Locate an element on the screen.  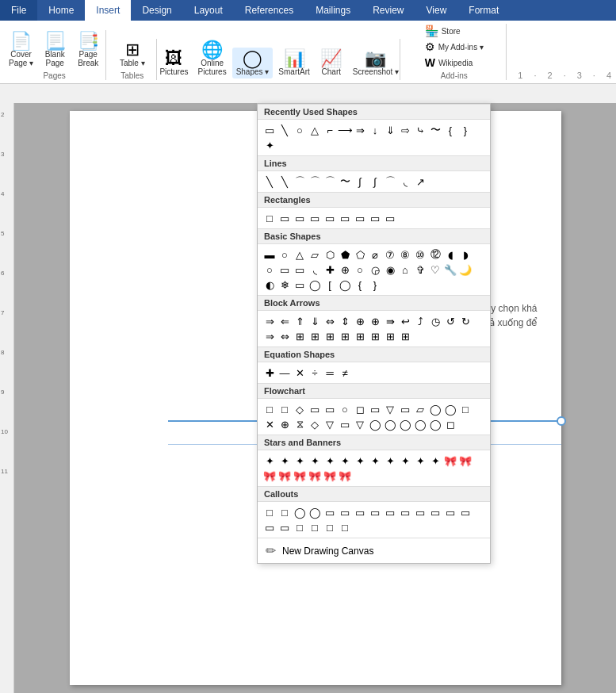
tab-insert: Insert is located at coordinates (108, 10).